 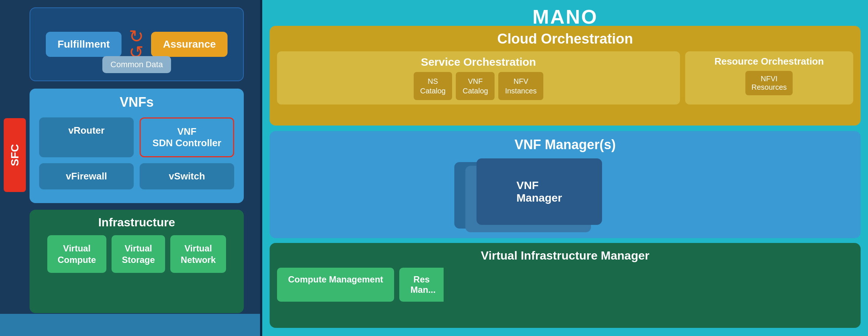 I want to click on cloud-orchestration-title: Cloud Orchestration, so click(x=565, y=39).